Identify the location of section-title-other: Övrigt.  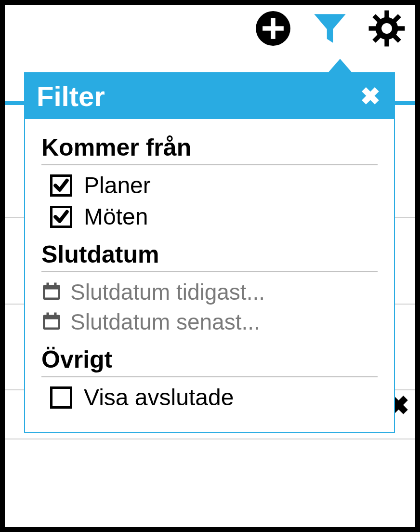
(210, 359).